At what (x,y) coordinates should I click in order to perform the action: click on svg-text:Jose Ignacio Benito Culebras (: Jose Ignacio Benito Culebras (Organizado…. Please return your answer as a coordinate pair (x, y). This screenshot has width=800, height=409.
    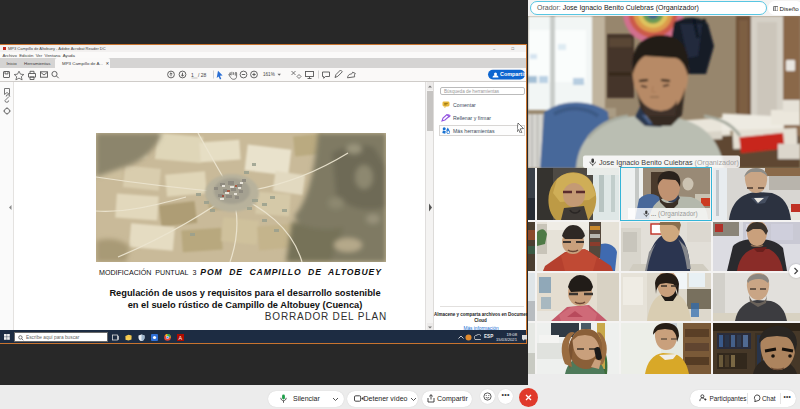
    Looking at the image, I should click on (669, 162).